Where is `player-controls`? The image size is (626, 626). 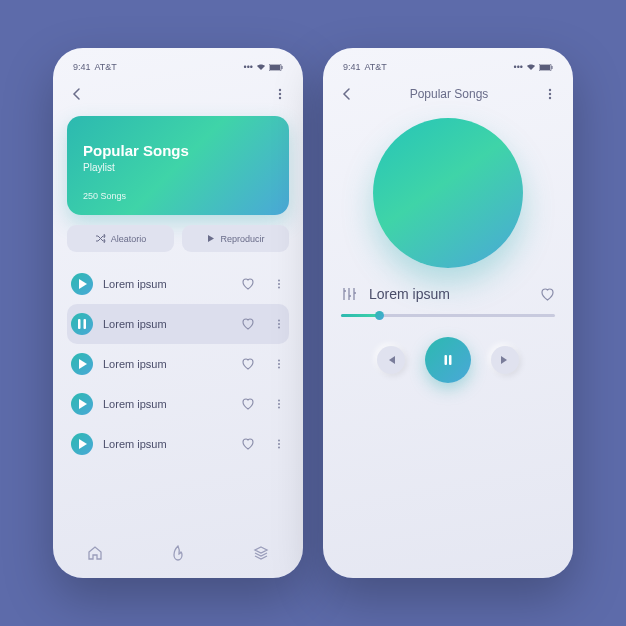 player-controls is located at coordinates (448, 360).